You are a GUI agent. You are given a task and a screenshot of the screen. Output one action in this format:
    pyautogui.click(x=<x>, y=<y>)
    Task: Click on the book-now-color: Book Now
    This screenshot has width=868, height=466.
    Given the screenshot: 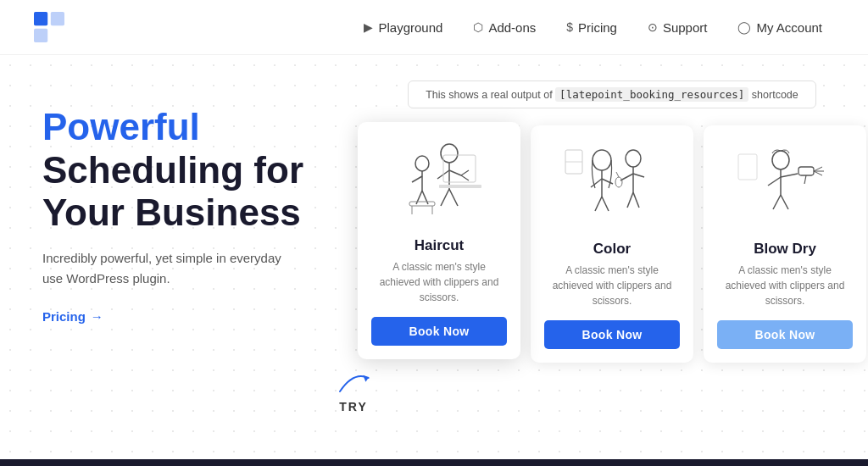 What is the action you would take?
    pyautogui.click(x=612, y=335)
    